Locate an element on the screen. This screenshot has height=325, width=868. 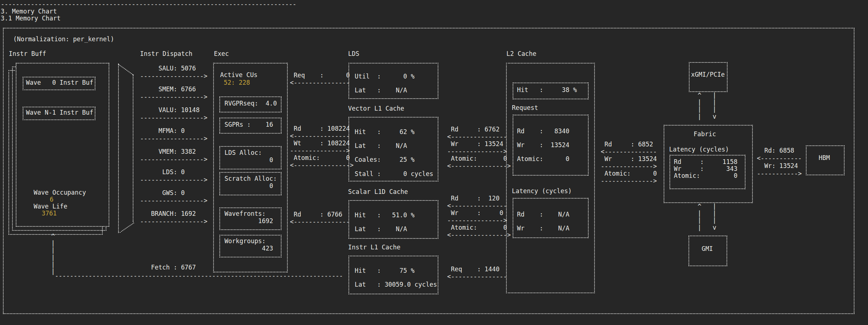
vector-l1-title: Vector L1 Cache is located at coordinates (376, 109).